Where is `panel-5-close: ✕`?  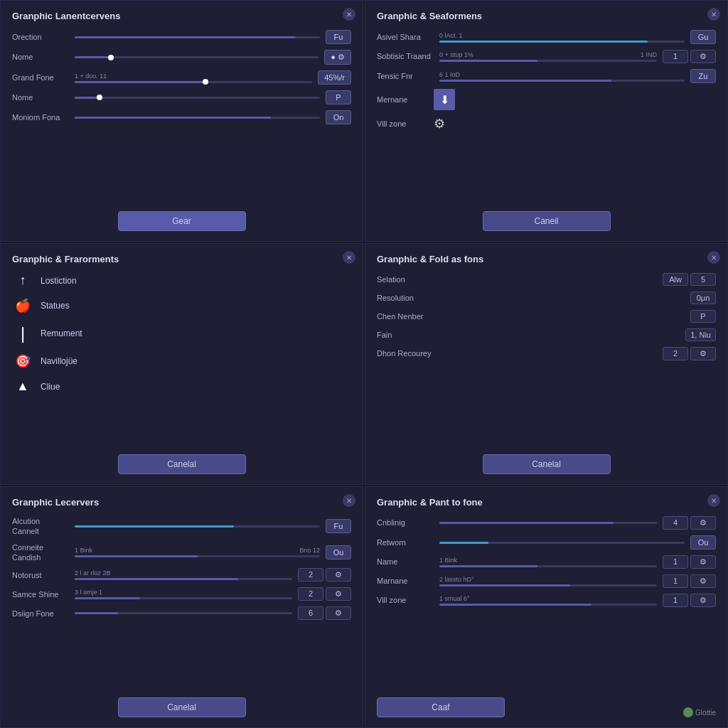
panel-5-close: ✕ is located at coordinates (349, 500).